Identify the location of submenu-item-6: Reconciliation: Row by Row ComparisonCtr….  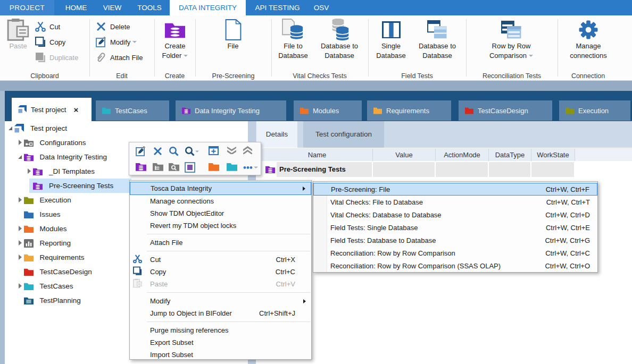
(455, 253).